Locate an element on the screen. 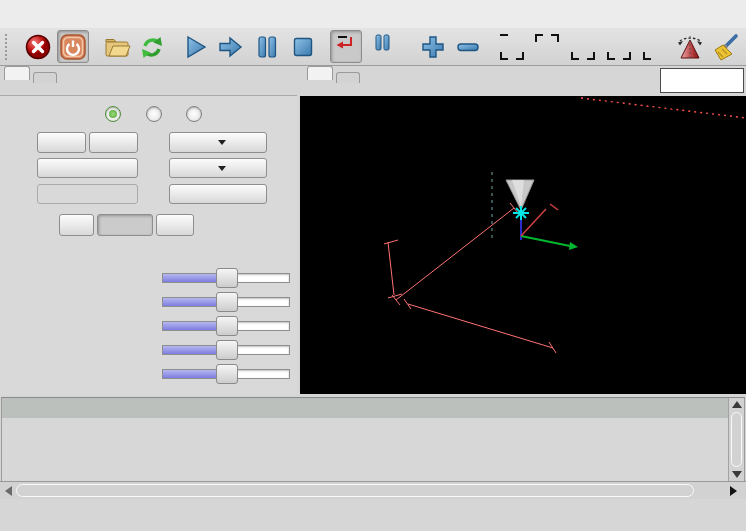 This screenshot has width=746, height=531. reload-button is located at coordinates (153, 46).